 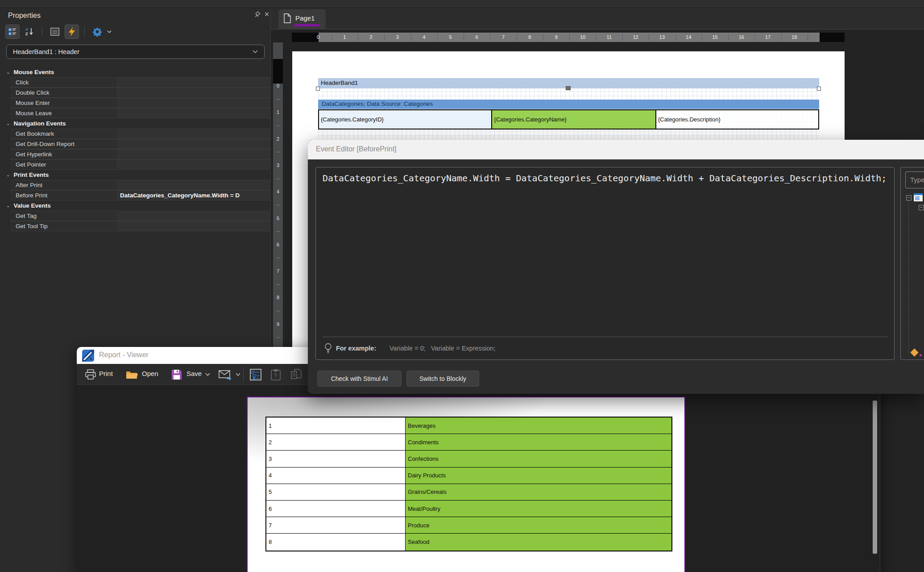 I want to click on property-row-get-bookmark: Get Bookmark, so click(x=136, y=134).